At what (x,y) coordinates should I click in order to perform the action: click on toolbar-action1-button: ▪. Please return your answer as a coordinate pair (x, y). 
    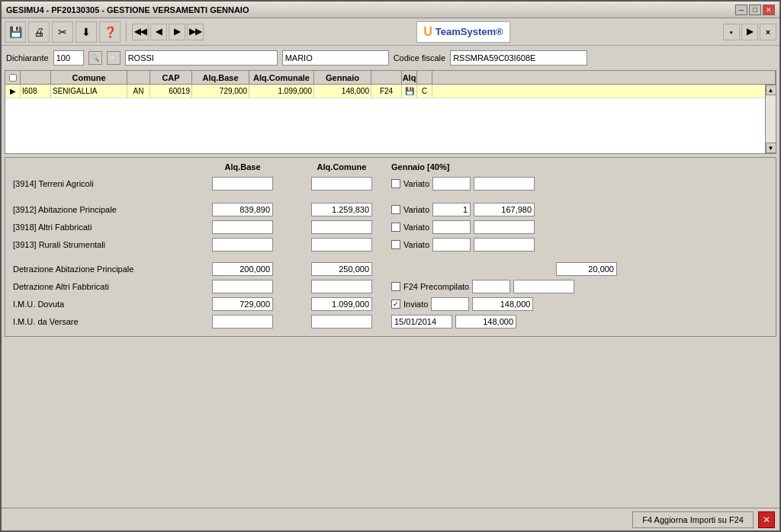
    Looking at the image, I should click on (731, 32).